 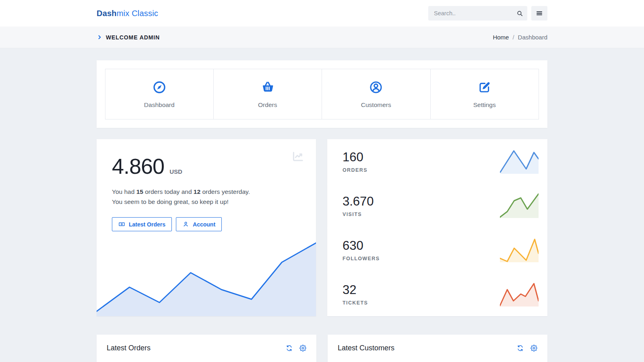 What do you see at coordinates (519, 206) in the screenshot?
I see `visits-sparkline-chart` at bounding box center [519, 206].